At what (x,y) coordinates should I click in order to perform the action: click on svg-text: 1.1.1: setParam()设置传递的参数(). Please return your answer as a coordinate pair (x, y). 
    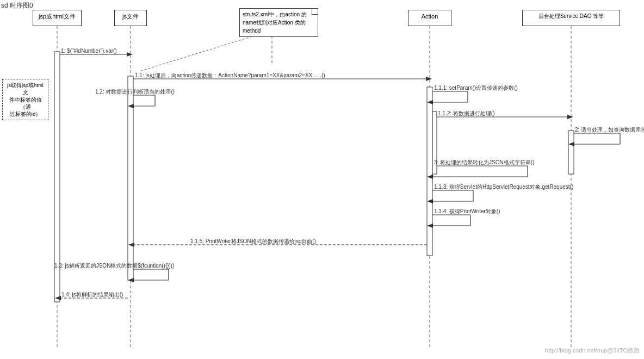
    Looking at the image, I should click on (476, 88).